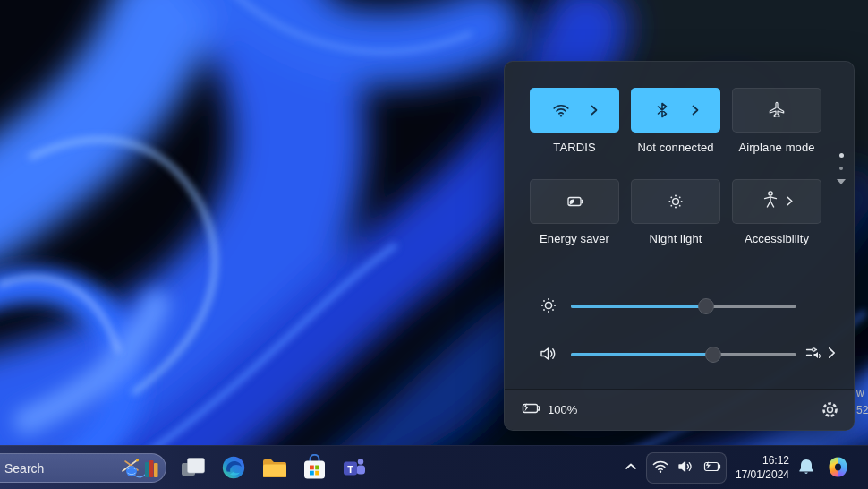 The width and height of the screenshot is (868, 489). Describe the element at coordinates (315, 468) in the screenshot. I see `microsoft-store-icon` at that location.